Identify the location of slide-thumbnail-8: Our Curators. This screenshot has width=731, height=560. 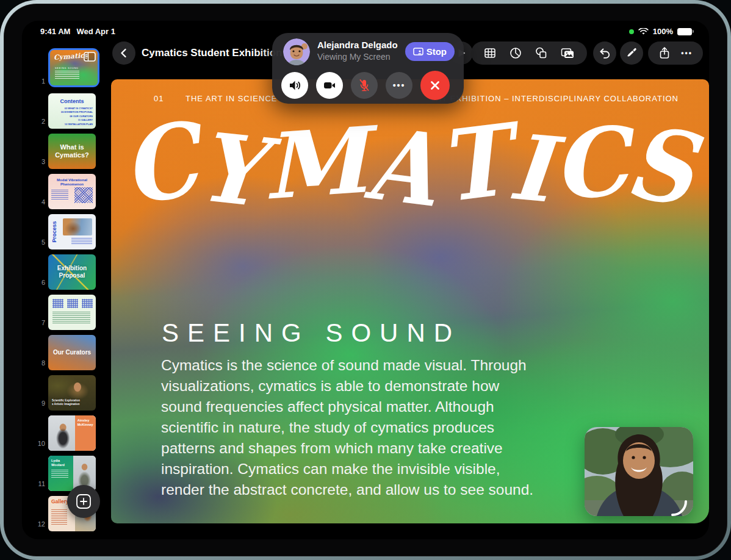
(72, 353).